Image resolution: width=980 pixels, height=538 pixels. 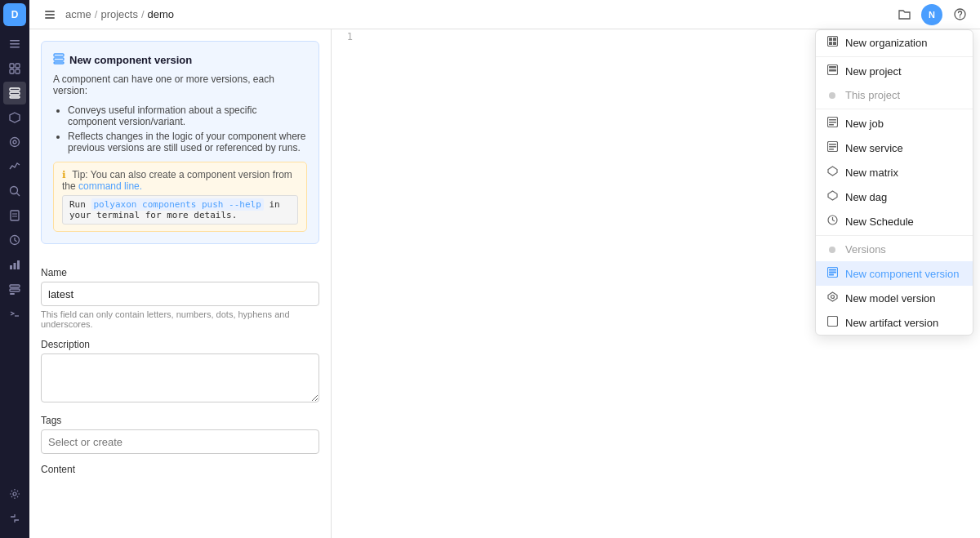 I want to click on dropdown-item-new-dag: New dag, so click(x=894, y=197).